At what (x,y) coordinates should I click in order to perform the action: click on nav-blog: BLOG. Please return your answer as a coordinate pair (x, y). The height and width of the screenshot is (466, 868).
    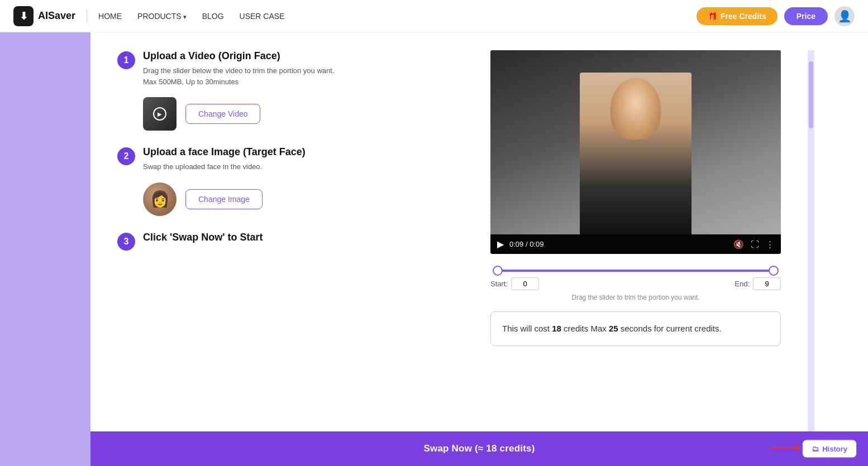
    Looking at the image, I should click on (213, 16).